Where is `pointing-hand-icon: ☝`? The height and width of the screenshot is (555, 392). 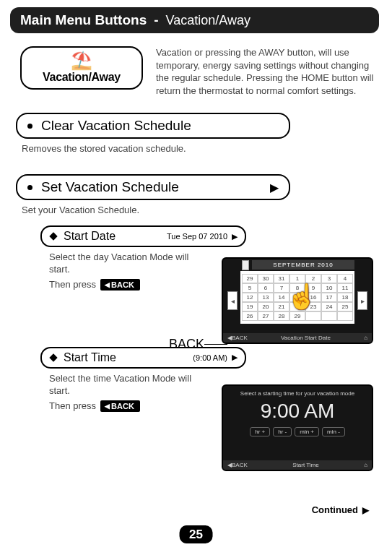 pointing-hand-icon: ☝ is located at coordinates (302, 296).